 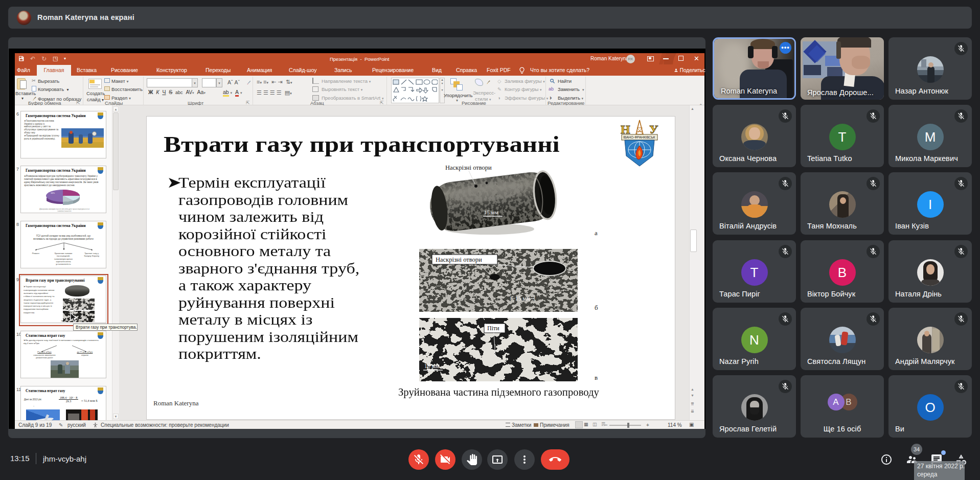 What do you see at coordinates (491, 212) in the screenshot?
I see `svg-text: 15 мм` at bounding box center [491, 212].